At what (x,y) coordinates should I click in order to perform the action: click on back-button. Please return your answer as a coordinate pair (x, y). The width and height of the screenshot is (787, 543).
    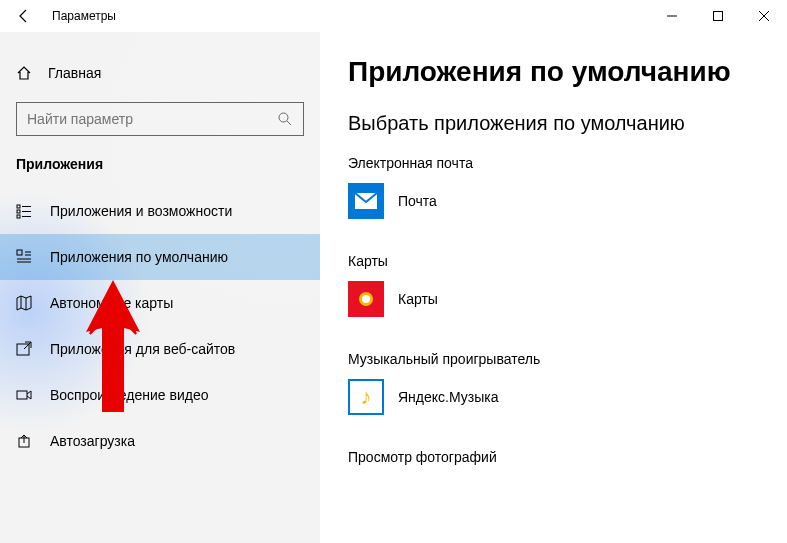
    Looking at the image, I should click on (24, 16).